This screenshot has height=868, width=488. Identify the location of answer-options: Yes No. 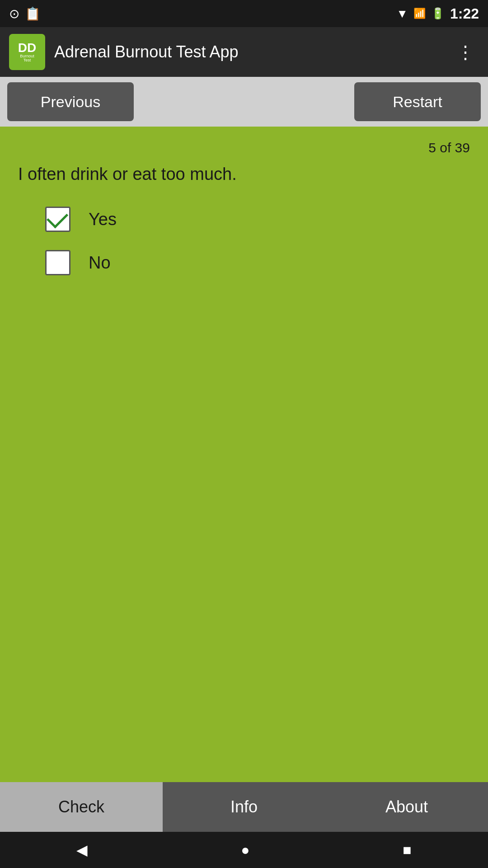
(258, 241).